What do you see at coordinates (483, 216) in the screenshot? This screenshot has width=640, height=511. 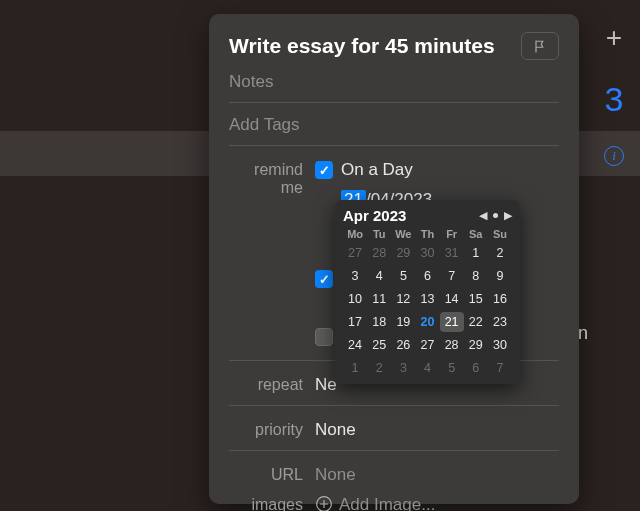 I see `prev-month-button: ◀` at bounding box center [483, 216].